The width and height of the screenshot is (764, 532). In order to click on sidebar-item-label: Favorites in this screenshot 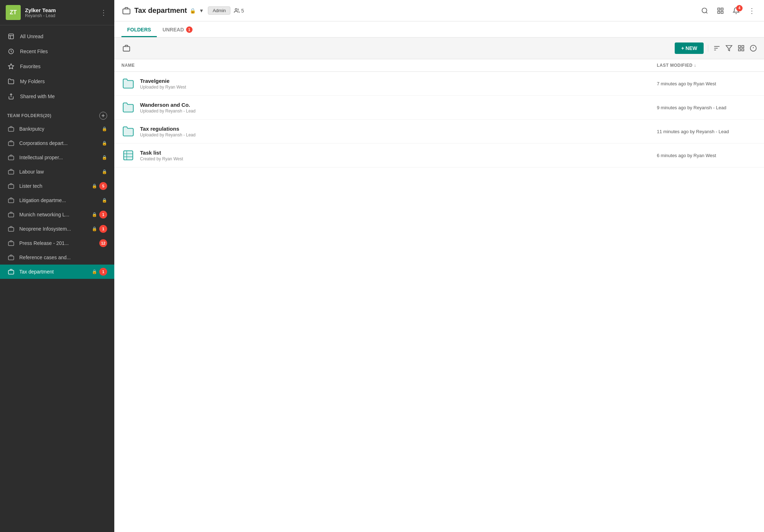, I will do `click(30, 66)`.